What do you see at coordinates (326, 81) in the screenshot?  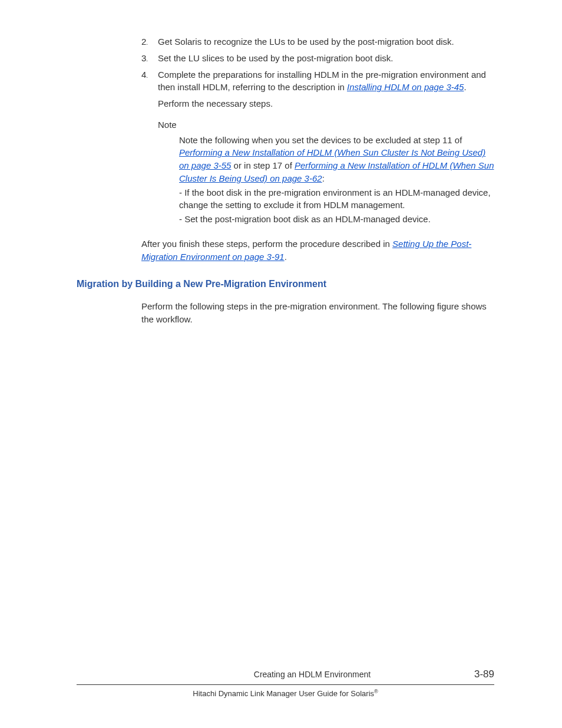 I see `list-item-text: Complete the preparations for installing…` at bounding box center [326, 81].